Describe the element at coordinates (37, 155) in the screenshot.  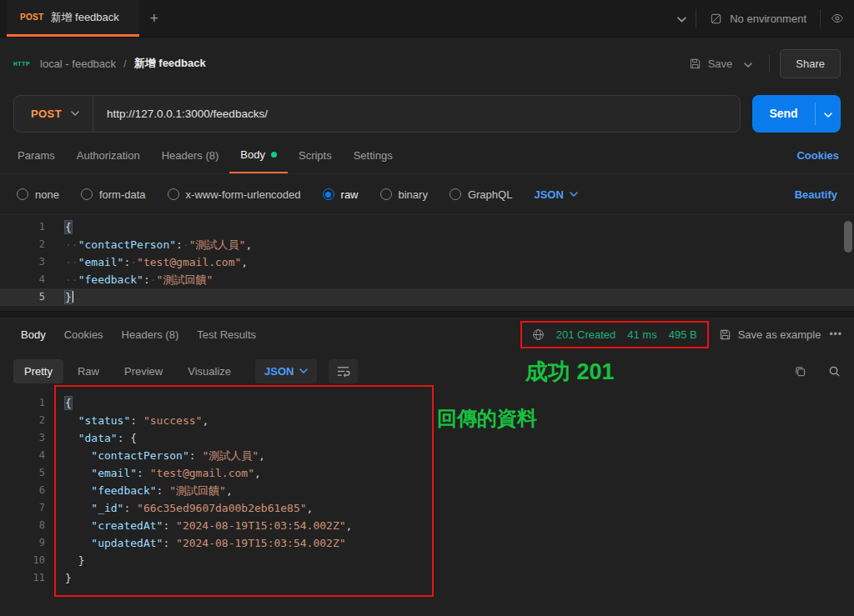
I see `tab-label: Params` at that location.